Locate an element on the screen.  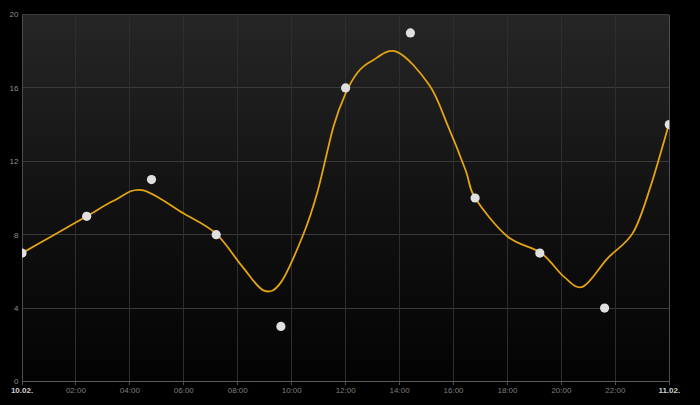
x-axis-time-label: 06:00 is located at coordinates (184, 390).